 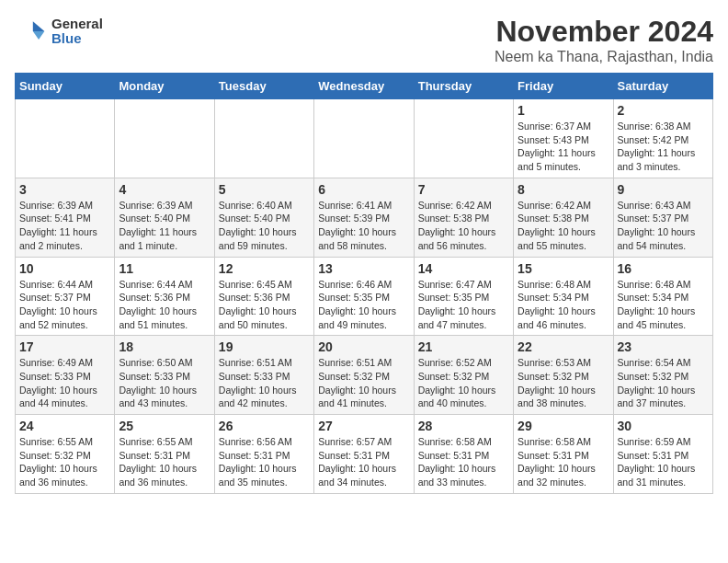 I want to click on day-number: 16, so click(x=664, y=269).